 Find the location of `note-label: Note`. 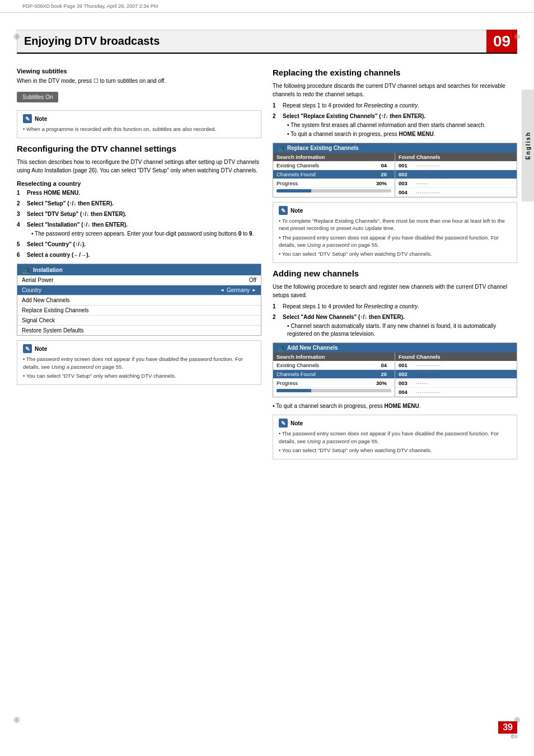

note-label: Note is located at coordinates (41, 119).